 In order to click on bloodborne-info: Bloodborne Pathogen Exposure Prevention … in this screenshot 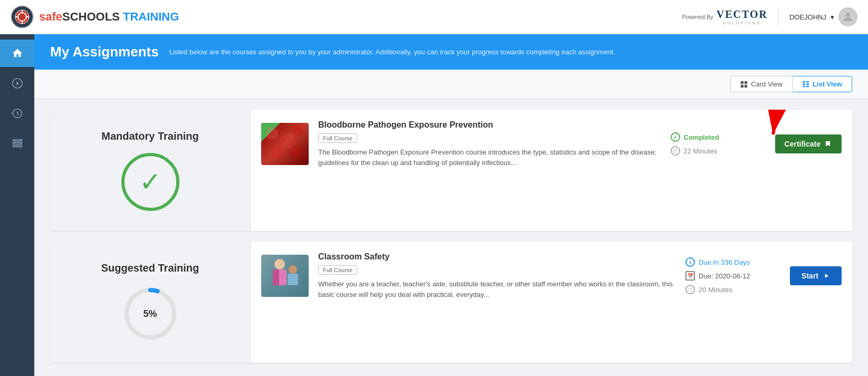, I will do `click(490, 144)`.